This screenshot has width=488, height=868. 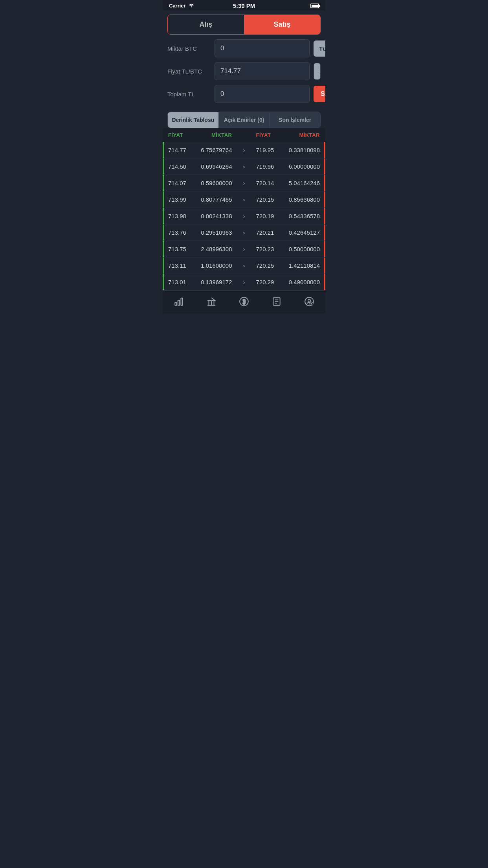 I want to click on sub-tab-bar: Derinlik Tablosu Açık Emirler (0) Son İş…, so click(x=244, y=120).